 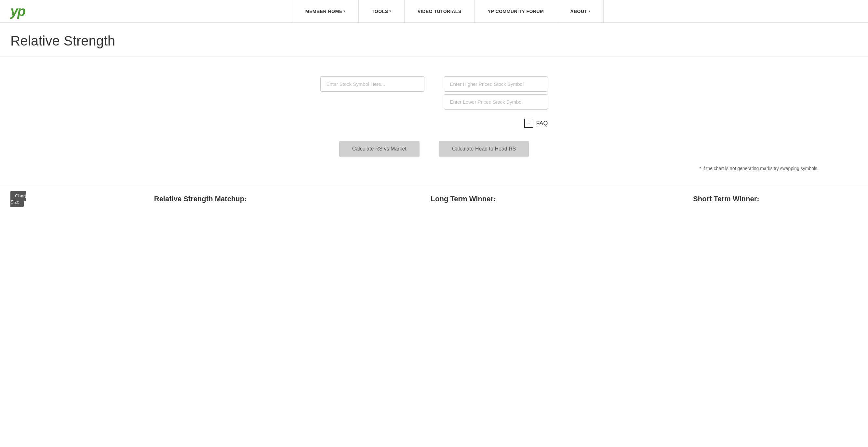 I want to click on logo-text: yp, so click(x=18, y=11).